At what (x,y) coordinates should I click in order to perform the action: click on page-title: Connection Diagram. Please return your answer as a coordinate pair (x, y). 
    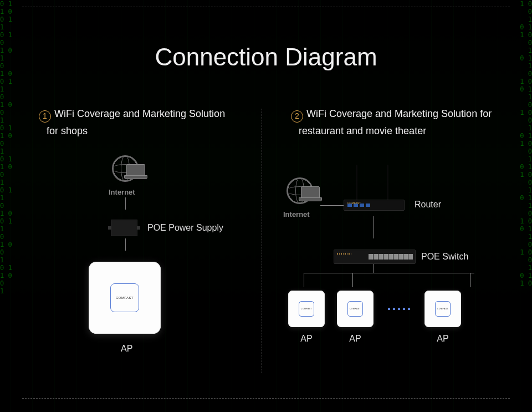
    Looking at the image, I should click on (266, 57).